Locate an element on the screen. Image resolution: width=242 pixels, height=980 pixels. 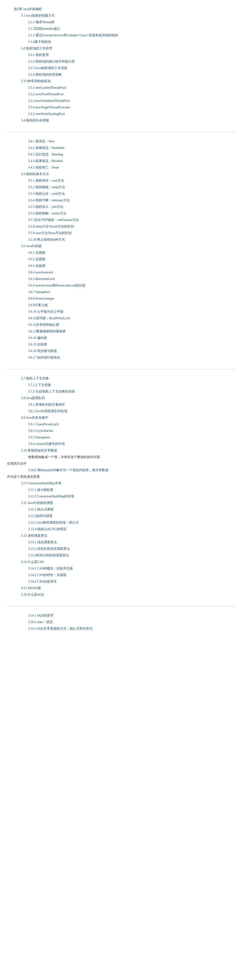
toc-link: 3.9.2 CyclicBarrier is located at coordinates (41, 431).